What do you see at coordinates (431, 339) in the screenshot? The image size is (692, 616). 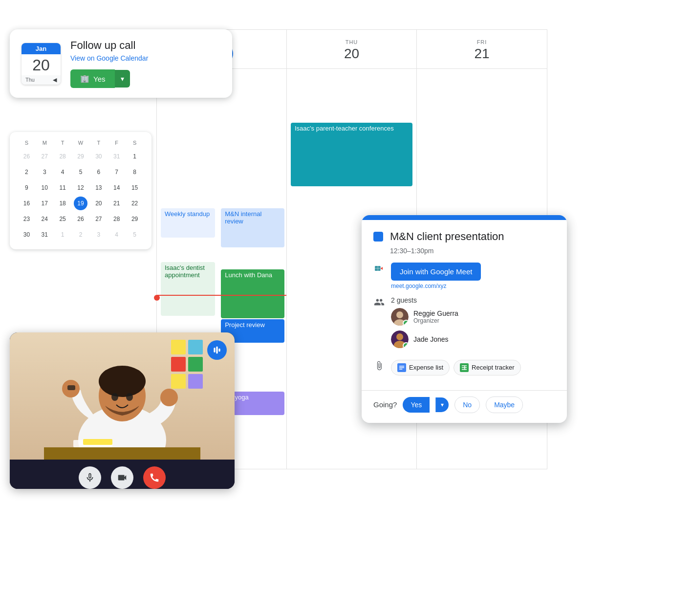 I see `jade-info: Jade Jones` at bounding box center [431, 339].